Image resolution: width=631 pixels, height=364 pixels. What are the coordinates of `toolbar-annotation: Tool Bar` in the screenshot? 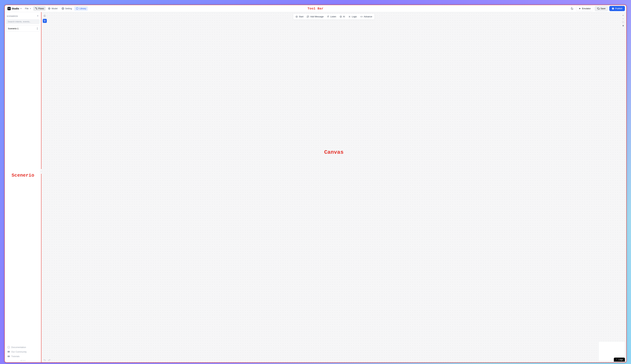 It's located at (316, 8).